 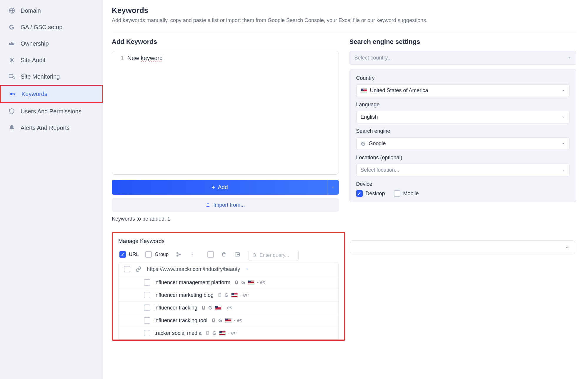 What do you see at coordinates (134, 254) in the screenshot?
I see `url-toggle-label: URL` at bounding box center [134, 254].